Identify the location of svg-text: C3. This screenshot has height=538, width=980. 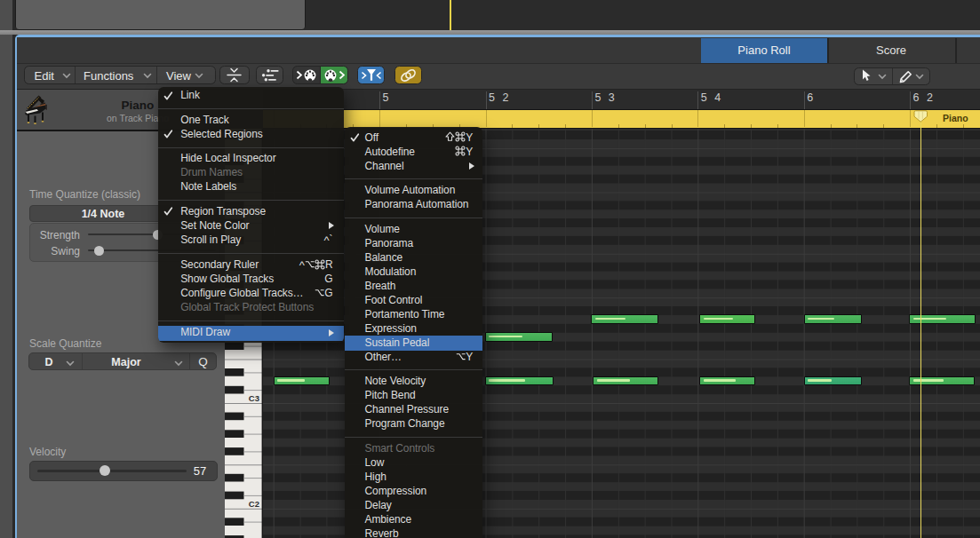
(254, 398).